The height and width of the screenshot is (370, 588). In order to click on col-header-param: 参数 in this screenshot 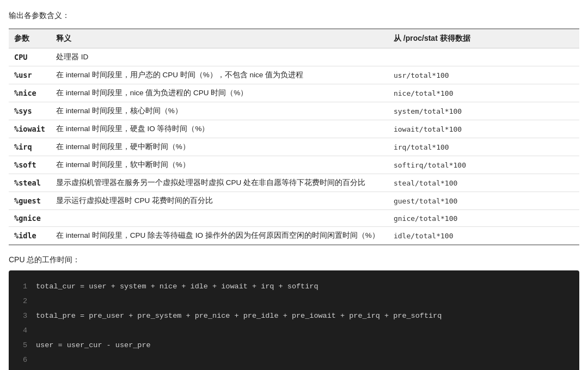, I will do `click(29, 39)`.